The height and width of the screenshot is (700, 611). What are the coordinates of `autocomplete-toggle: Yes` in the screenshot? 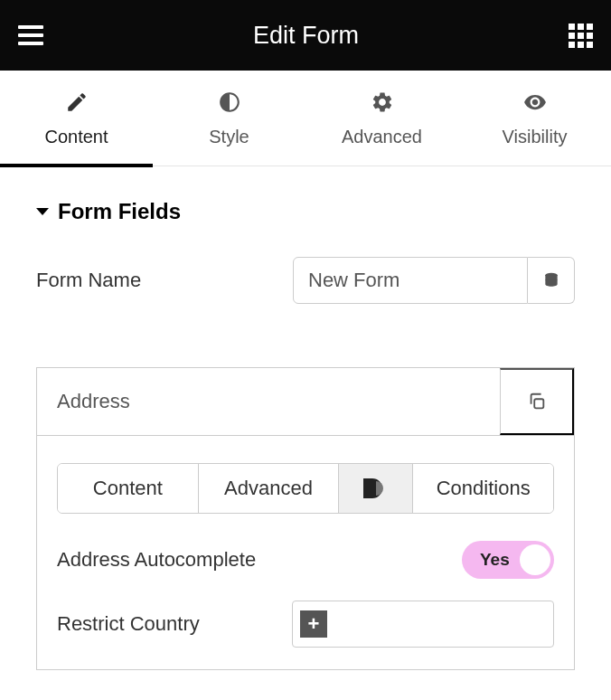 It's located at (508, 560).